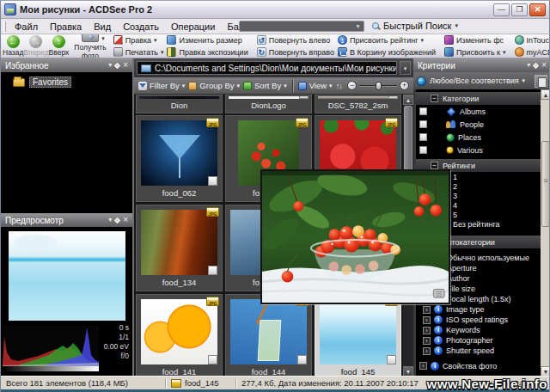  What do you see at coordinates (192, 27) in the screenshot?
I see `menu-operations: Операции` at bounding box center [192, 27].